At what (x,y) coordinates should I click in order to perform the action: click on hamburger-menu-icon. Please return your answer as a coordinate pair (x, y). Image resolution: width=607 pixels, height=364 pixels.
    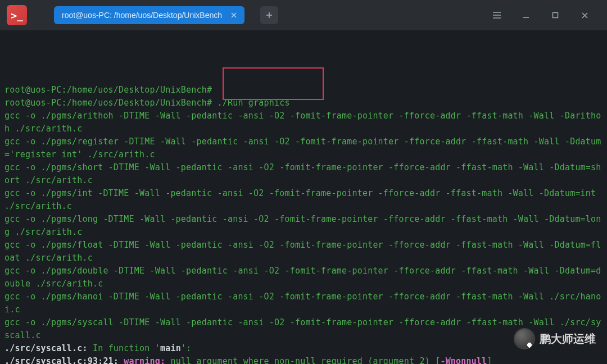
    Looking at the image, I should click on (497, 15).